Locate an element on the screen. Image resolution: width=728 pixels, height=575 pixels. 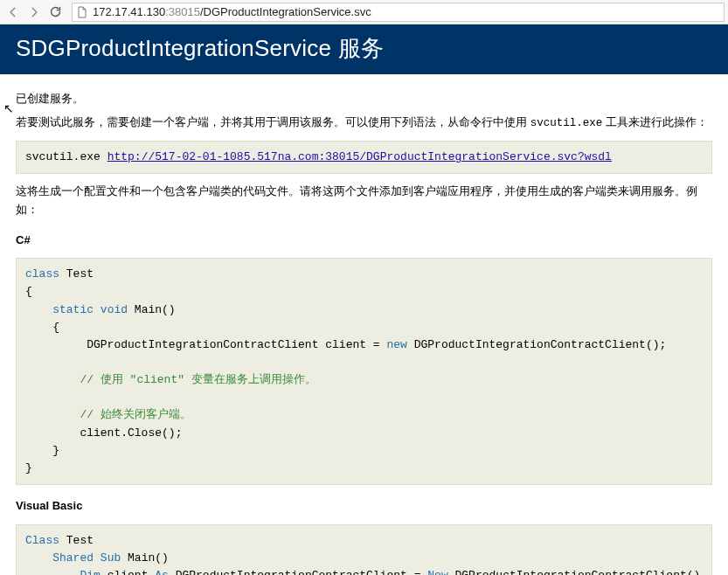
vb-code-box: Class Test Shared Sub Main() Dim client … is located at coordinates (364, 550).